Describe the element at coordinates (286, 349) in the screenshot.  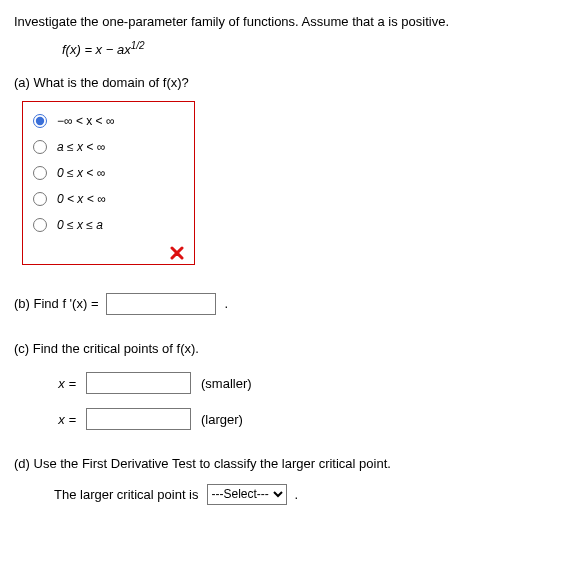
I see `part-c-prompt: (c) Find the critical points of f(x).` at that location.